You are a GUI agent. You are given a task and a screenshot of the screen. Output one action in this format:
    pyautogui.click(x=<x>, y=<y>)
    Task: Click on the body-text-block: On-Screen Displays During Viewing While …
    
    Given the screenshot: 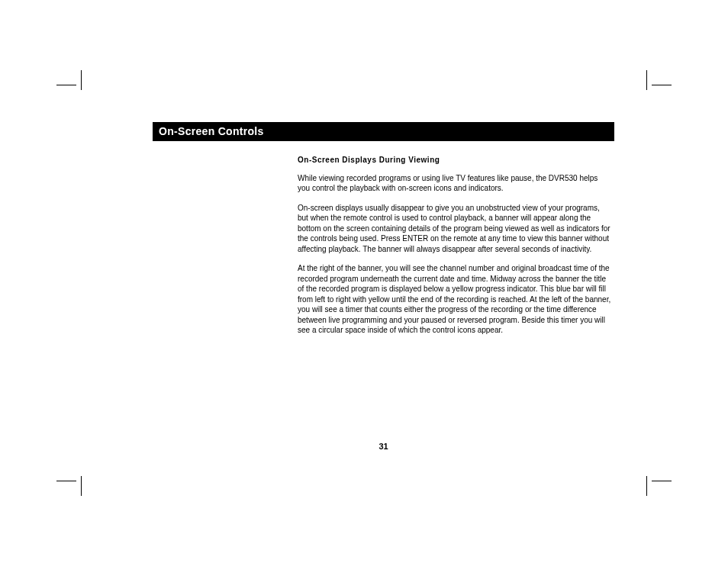 What is the action you would take?
    pyautogui.click(x=455, y=246)
    